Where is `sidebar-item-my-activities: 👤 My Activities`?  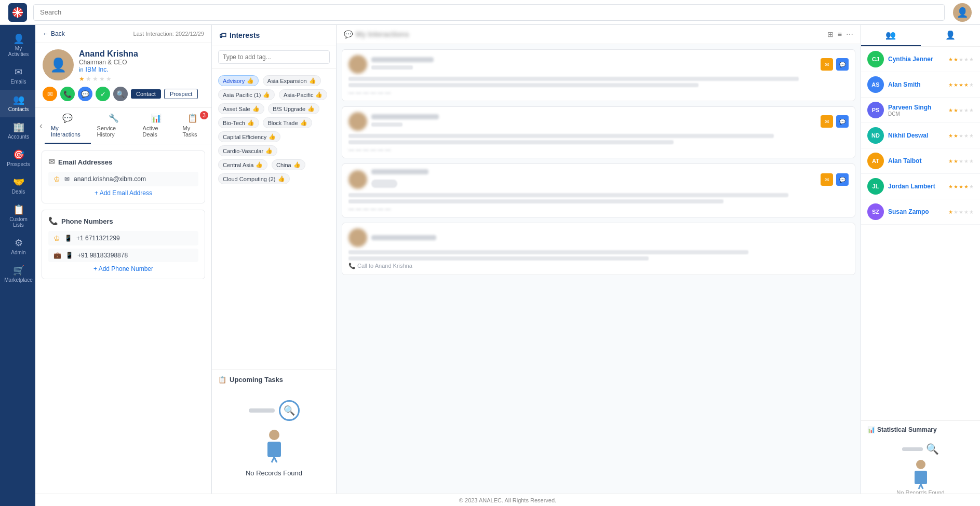 sidebar-item-my-activities: 👤 My Activities is located at coordinates (18, 46).